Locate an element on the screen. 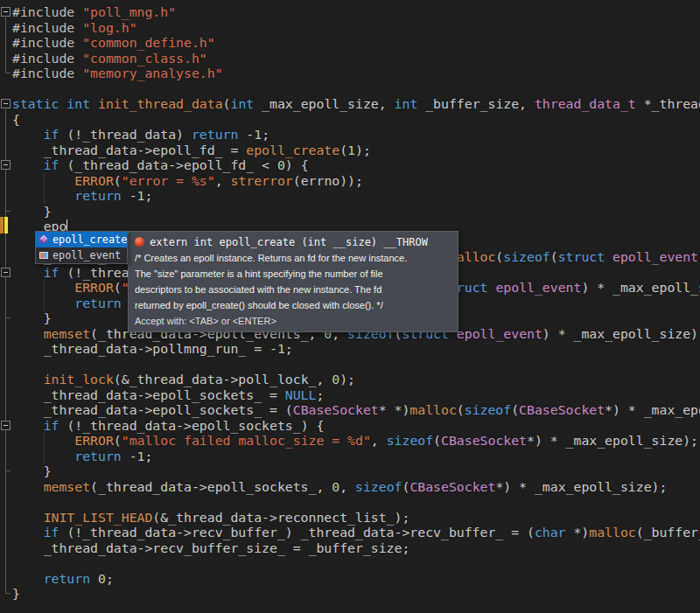  code-line: static int init_thread_data(int _max_epo… is located at coordinates (356, 104).